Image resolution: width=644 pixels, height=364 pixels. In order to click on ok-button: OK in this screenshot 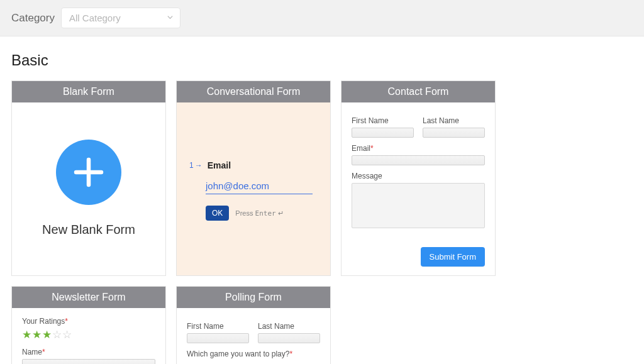, I will do `click(218, 213)`.